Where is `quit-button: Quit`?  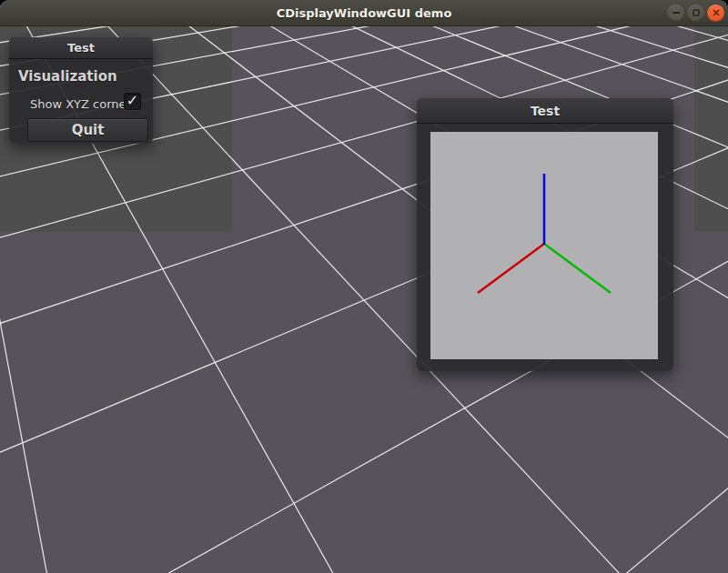 quit-button: Quit is located at coordinates (87, 130).